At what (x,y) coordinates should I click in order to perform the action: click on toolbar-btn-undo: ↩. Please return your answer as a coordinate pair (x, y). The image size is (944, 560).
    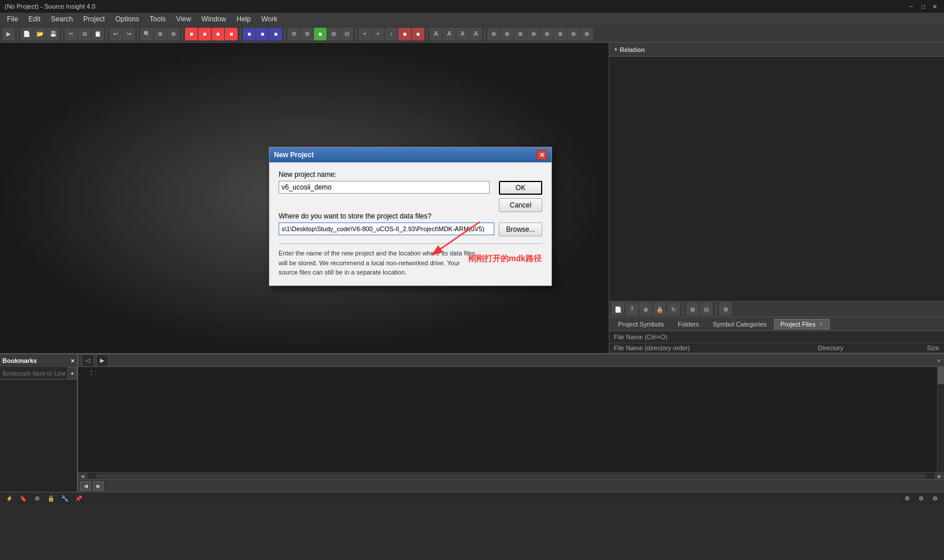
    Looking at the image, I should click on (116, 34).